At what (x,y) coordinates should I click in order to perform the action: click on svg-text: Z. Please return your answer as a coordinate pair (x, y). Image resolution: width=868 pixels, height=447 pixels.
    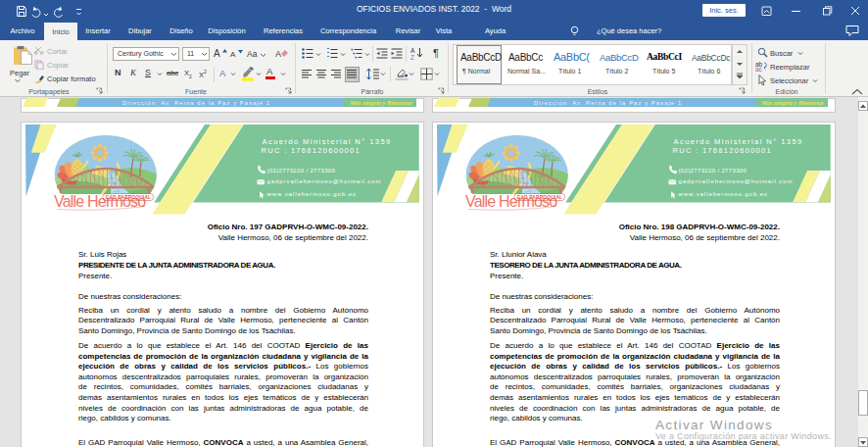
    Looking at the image, I should click on (412, 57).